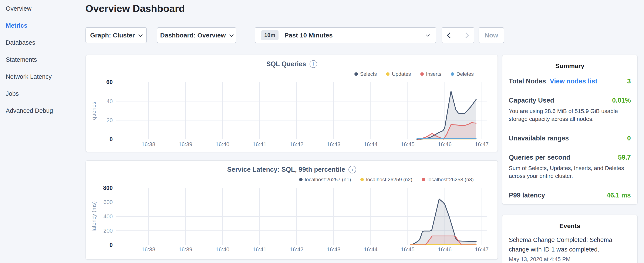 Image resolution: width=644 pixels, height=263 pixels. Describe the element at coordinates (346, 35) in the screenshot. I see `time-range-dropdown: 10m Past 10 Minutes` at that location.